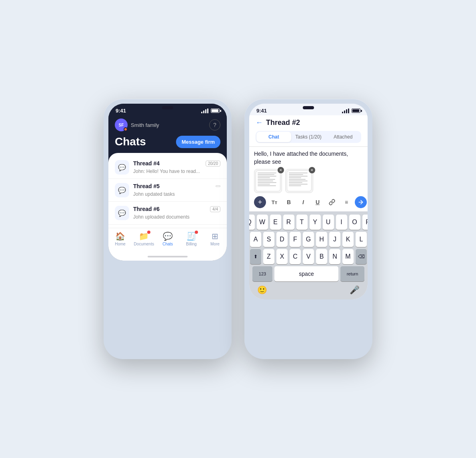 The height and width of the screenshot is (458, 476). Describe the element at coordinates (168, 213) in the screenshot. I see `thread-item: 💬 Thread #6 4/4 John uploaded documents` at that location.